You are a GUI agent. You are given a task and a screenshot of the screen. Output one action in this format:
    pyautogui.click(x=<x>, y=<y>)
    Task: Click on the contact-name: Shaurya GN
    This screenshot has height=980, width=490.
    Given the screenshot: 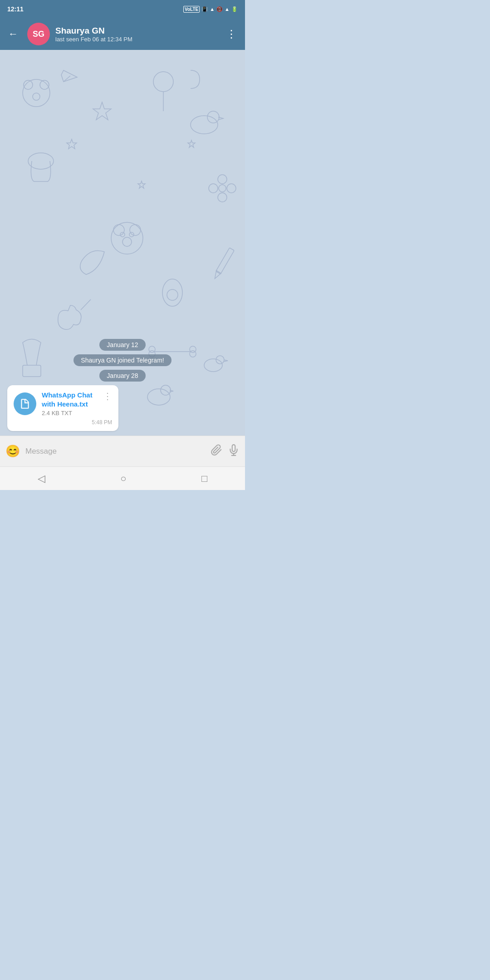 What is the action you would take?
    pyautogui.click(x=136, y=31)
    